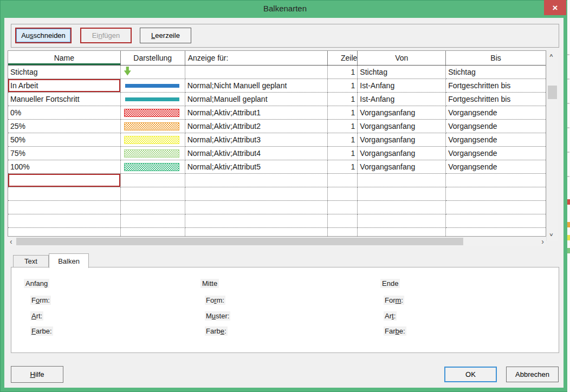 This screenshot has width=570, height=392. Describe the element at coordinates (64, 140) in the screenshot. I see `name-cell: 50%` at that location.